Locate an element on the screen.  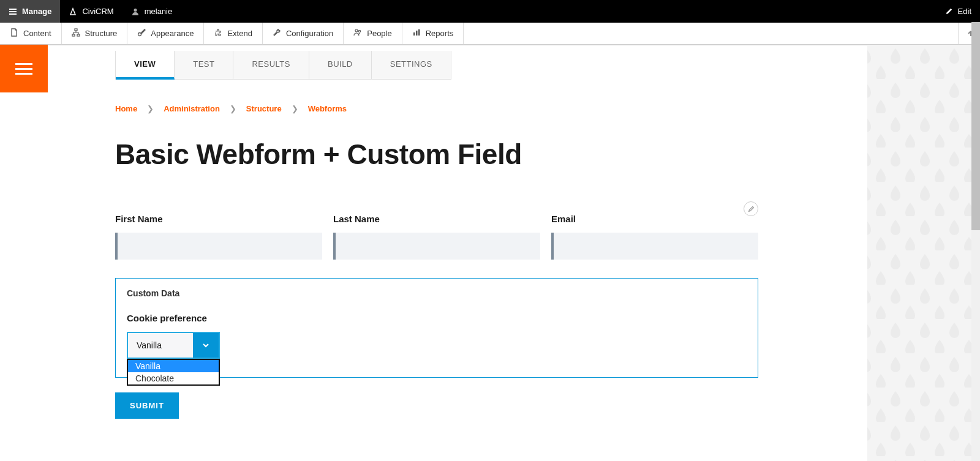
page-scrollbar is located at coordinates (976, 241).